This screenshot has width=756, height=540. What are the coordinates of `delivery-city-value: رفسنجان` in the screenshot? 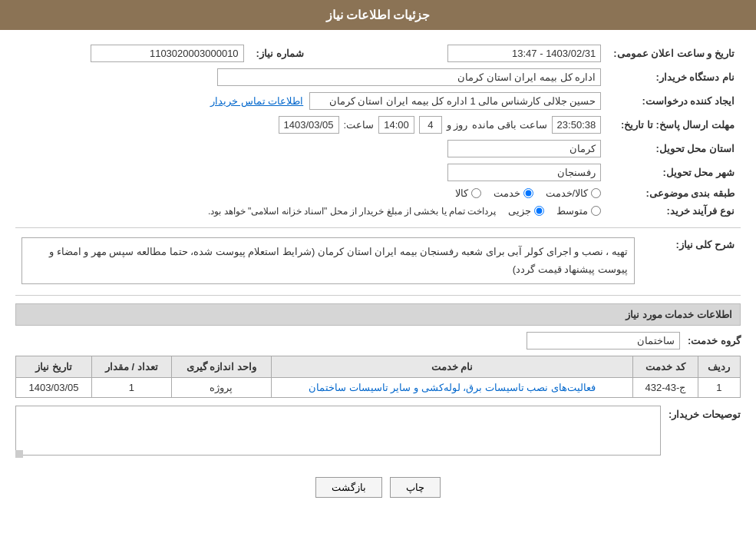 It's located at (524, 172).